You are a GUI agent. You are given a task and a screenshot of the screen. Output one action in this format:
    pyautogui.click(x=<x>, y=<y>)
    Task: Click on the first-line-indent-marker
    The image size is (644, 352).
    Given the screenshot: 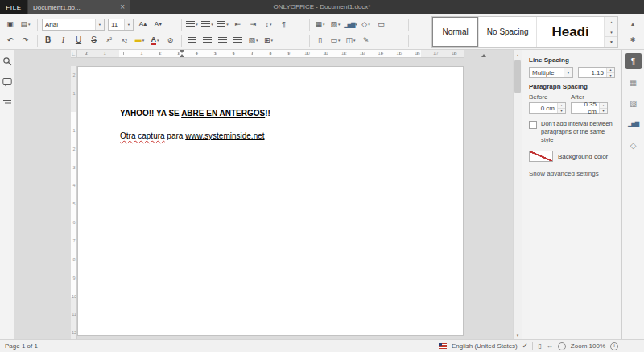 What is the action you would take?
    pyautogui.click(x=182, y=52)
    